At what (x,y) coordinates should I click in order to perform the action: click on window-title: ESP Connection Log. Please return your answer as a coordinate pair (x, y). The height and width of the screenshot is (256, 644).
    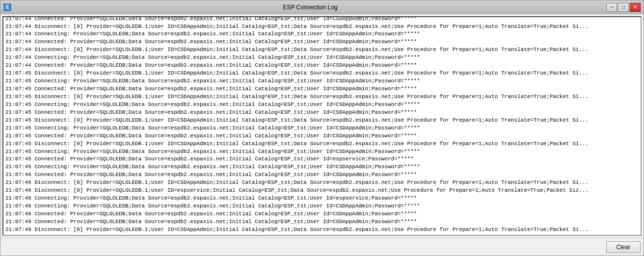
    Looking at the image, I should click on (310, 7).